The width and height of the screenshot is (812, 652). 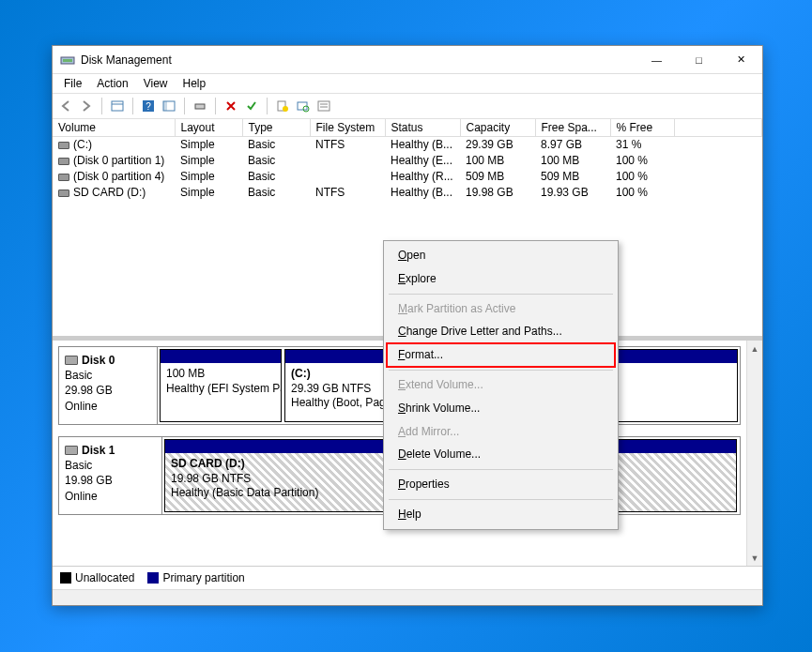 I want to click on menu-item-shrink-volume: Shrink Volume..., so click(x=501, y=409).